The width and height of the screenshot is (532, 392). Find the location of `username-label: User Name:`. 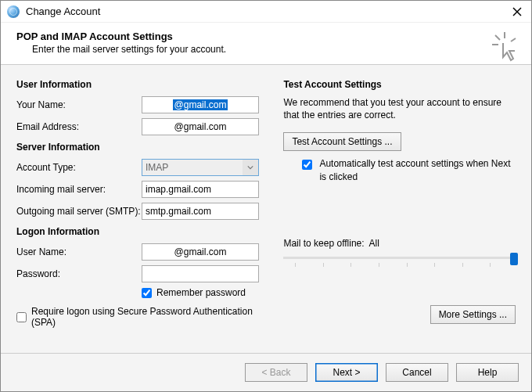

username-label: User Name: is located at coordinates (79, 252).